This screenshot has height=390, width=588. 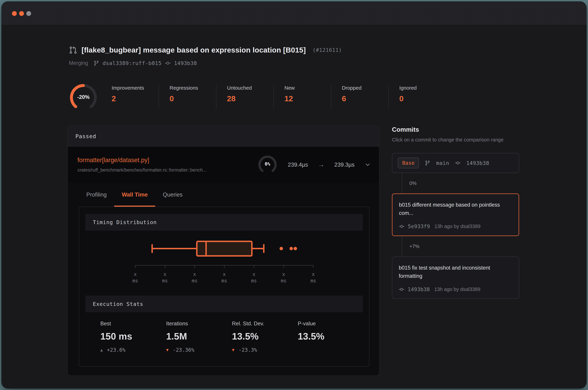 I want to click on summary-stat-dropped: Dropped 6, so click(x=360, y=97).